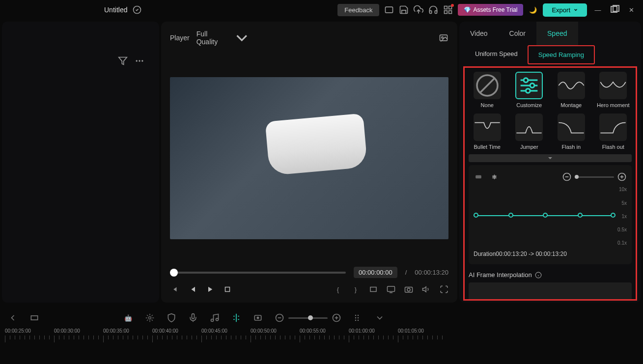 The image size is (643, 364). I want to click on preset-hero-moment: Hero moment, so click(614, 90).